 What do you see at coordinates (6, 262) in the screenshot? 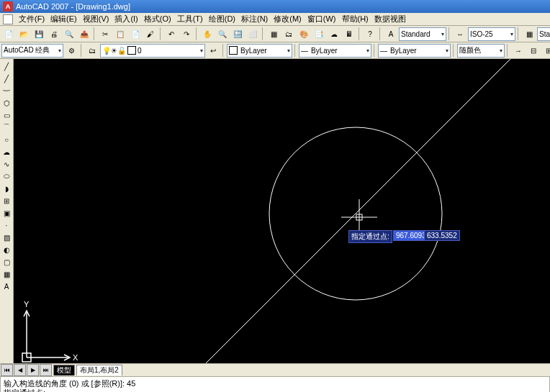
I see `region-icon: ▢` at bounding box center [6, 262].